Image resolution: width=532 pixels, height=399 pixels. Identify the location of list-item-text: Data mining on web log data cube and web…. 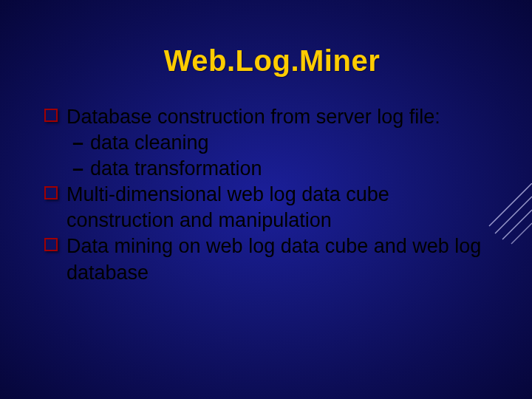
(273, 259).